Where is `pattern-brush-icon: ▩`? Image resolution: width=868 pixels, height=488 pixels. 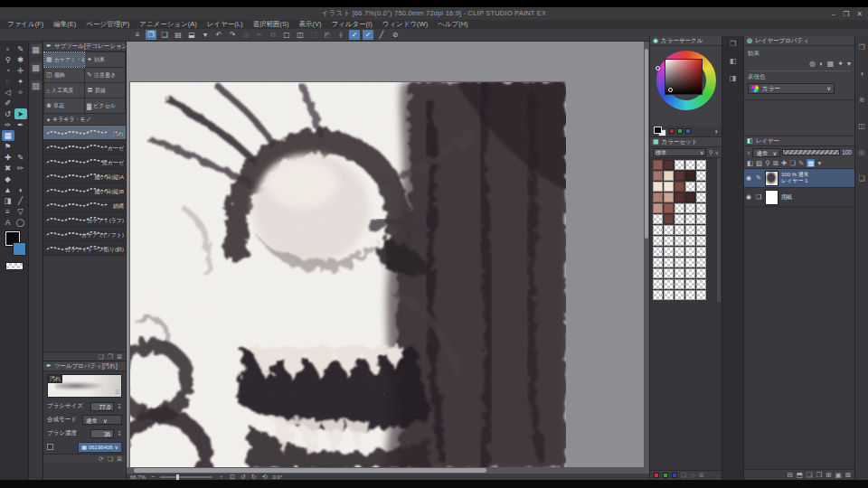 pattern-brush-icon: ▩ is located at coordinates (36, 68).